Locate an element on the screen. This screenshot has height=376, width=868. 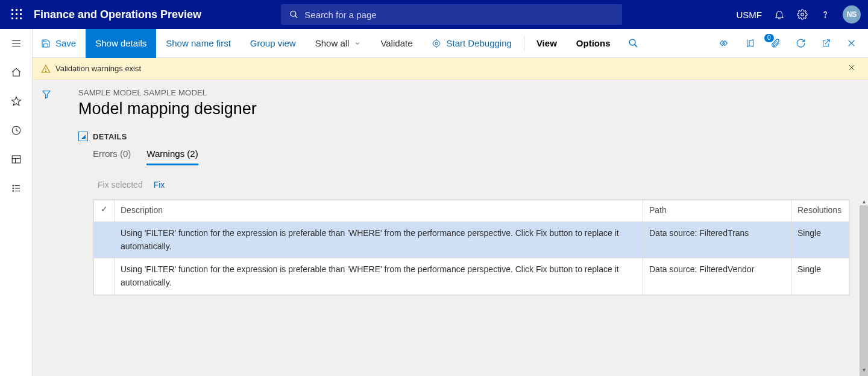
scrollbar-thumb is located at coordinates (864, 291).